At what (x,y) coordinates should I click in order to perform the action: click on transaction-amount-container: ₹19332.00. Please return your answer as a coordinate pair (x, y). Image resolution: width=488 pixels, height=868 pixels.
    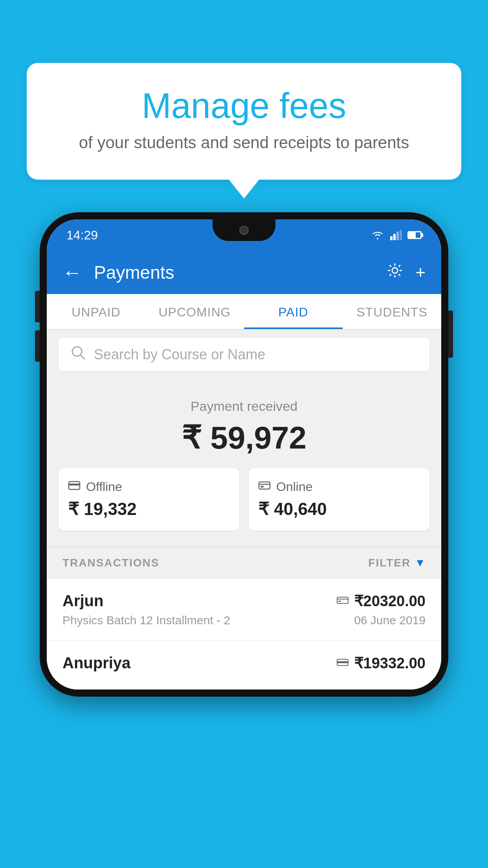
    Looking at the image, I should click on (381, 663).